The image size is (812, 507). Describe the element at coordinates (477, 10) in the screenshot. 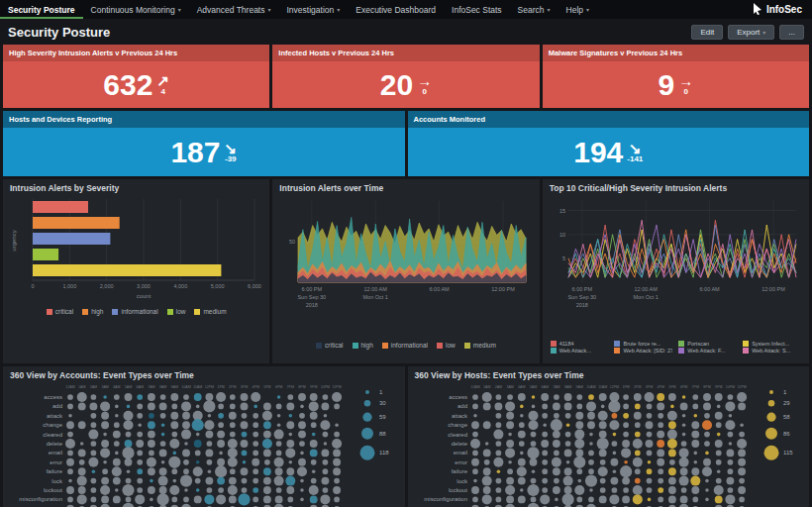

I see `nav-item-infosec-stats: InfoSec Stats` at that location.